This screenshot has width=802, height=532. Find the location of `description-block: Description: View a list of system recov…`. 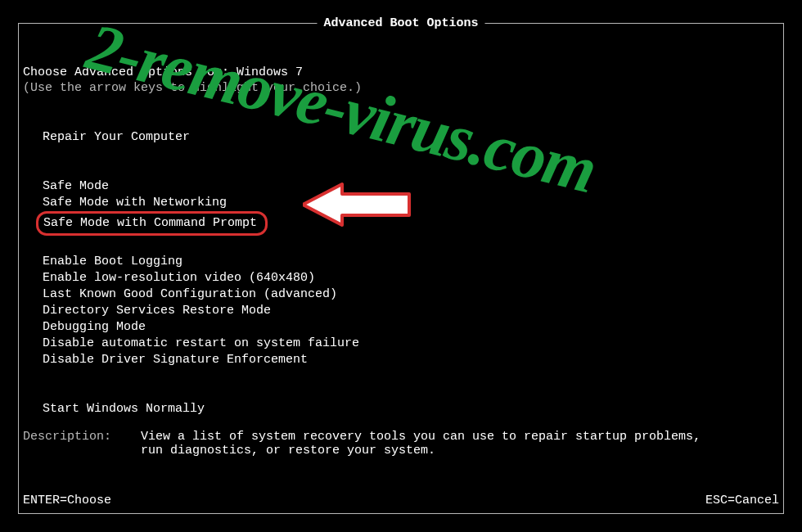

description-block: Description: View a list of system recov… is located at coordinates (401, 444).